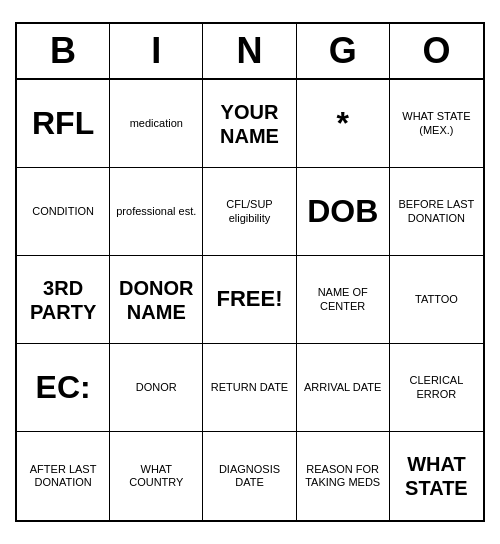  What do you see at coordinates (156, 300) in the screenshot?
I see `cell-text: DONOR NAME` at bounding box center [156, 300].